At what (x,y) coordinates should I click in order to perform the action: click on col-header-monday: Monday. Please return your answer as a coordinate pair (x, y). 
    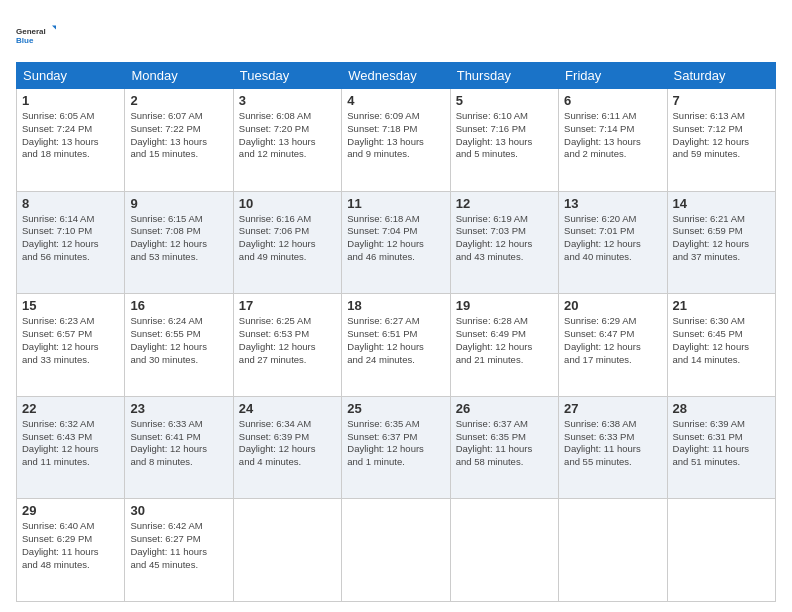
    Looking at the image, I should click on (179, 76).